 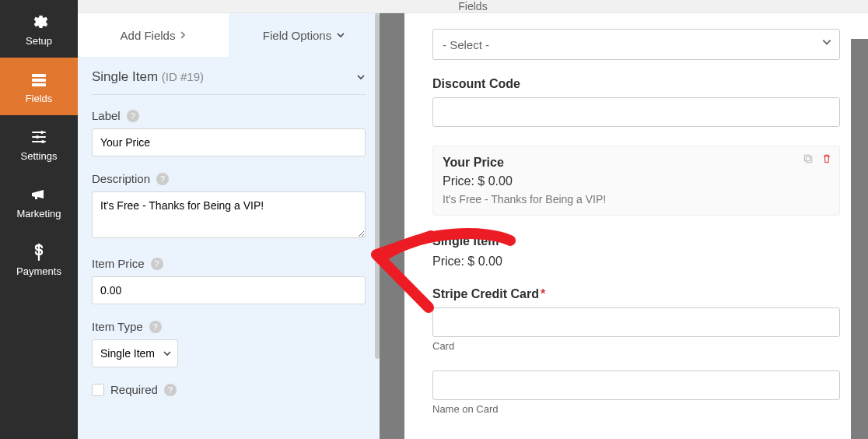 What do you see at coordinates (229, 215) in the screenshot?
I see `description-input: It's Free - Thanks for Being a VIP!` at bounding box center [229, 215].